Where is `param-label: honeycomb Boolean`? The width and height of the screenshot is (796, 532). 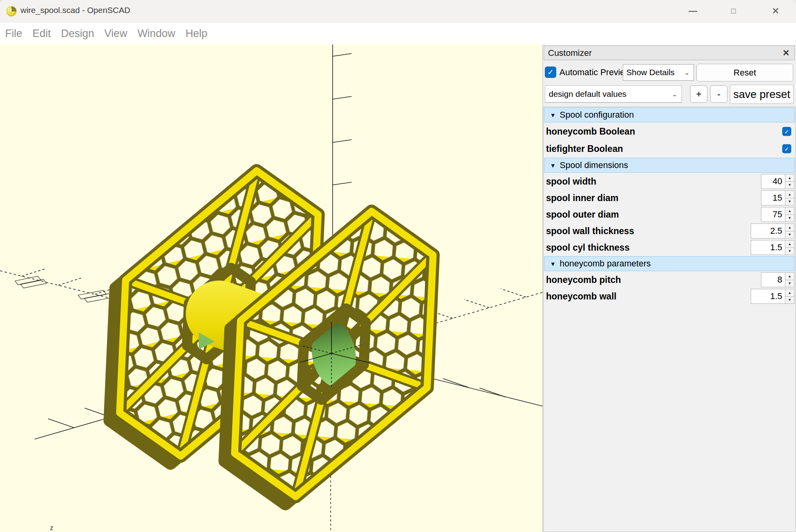
param-label: honeycomb Boolean is located at coordinates (589, 131).